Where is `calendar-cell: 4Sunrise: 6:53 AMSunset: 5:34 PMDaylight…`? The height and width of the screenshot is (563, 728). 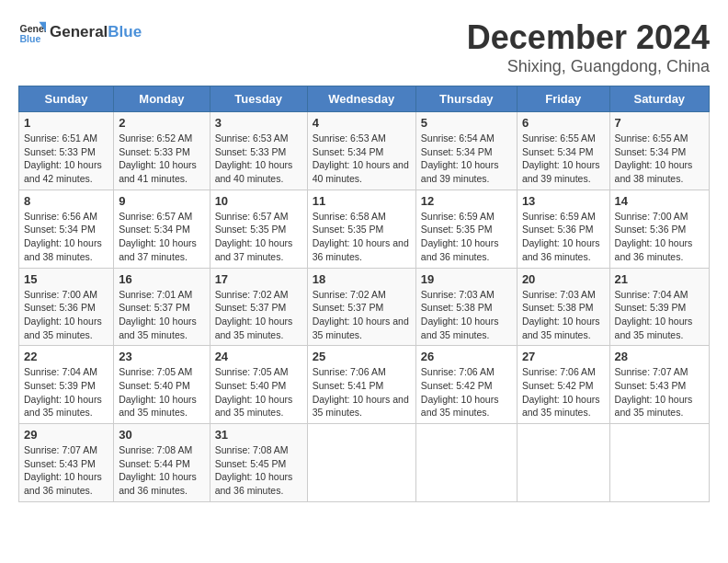
calendar-cell: 4Sunrise: 6:53 AMSunset: 5:34 PMDaylight… is located at coordinates (361, 151).